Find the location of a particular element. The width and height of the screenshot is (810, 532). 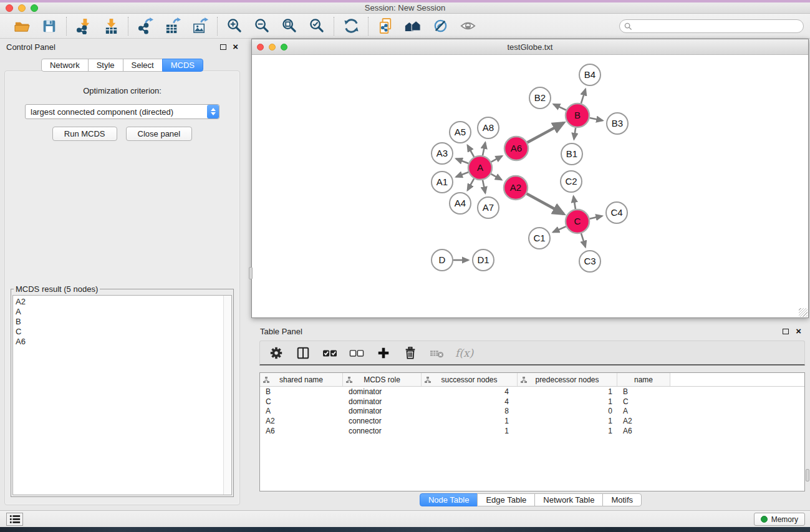

graph-node-D1: D1 is located at coordinates (483, 260).